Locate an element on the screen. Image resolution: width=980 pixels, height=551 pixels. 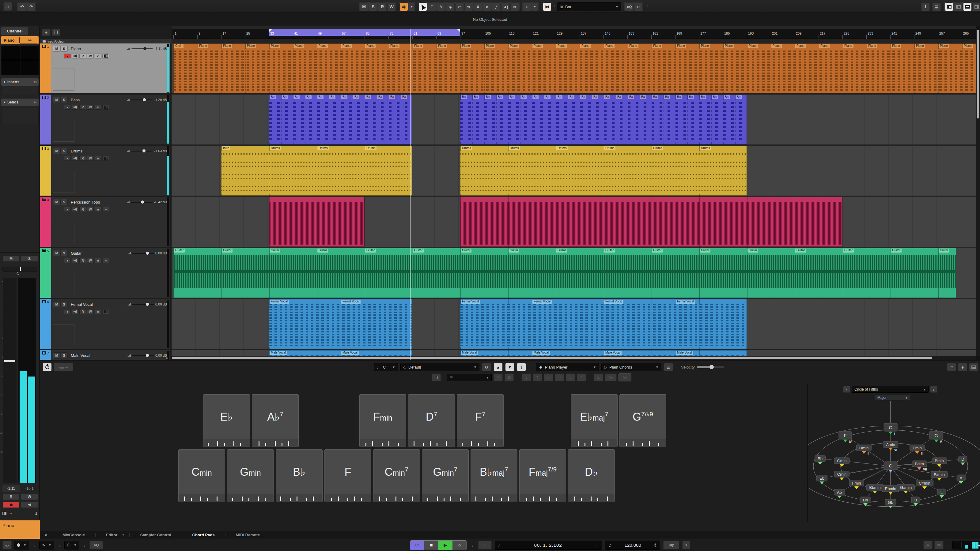
track-color-tab: 6 is located at coordinates (46, 324).